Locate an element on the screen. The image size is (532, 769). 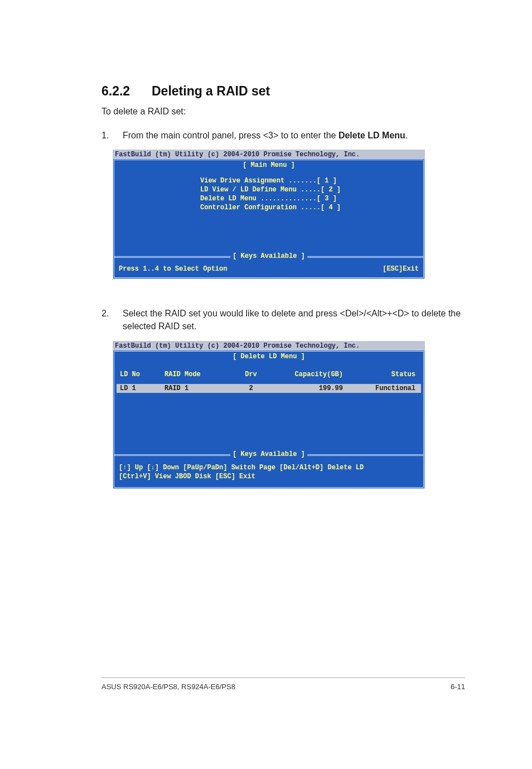
bios-title: [ Main Menu ] is located at coordinates (269, 165).